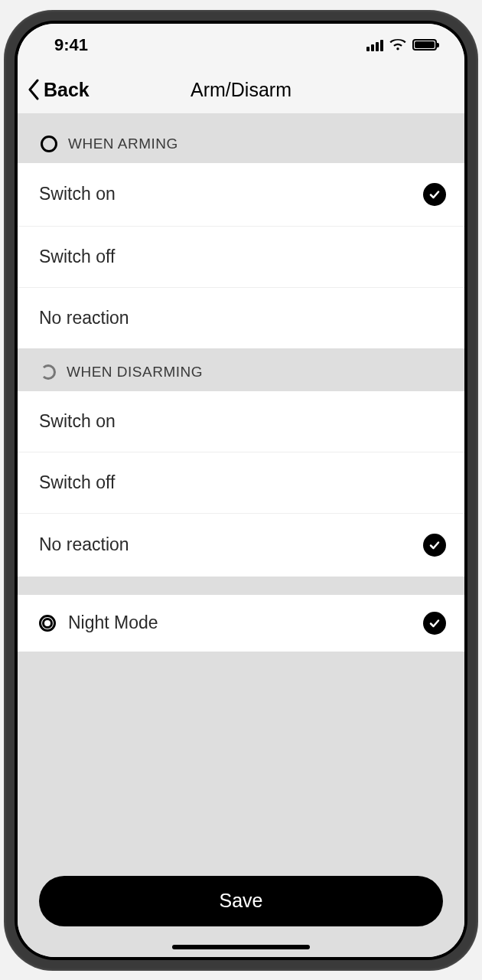 This screenshot has height=980, width=482. What do you see at coordinates (47, 623) in the screenshot?
I see `night-mode-icon` at bounding box center [47, 623].